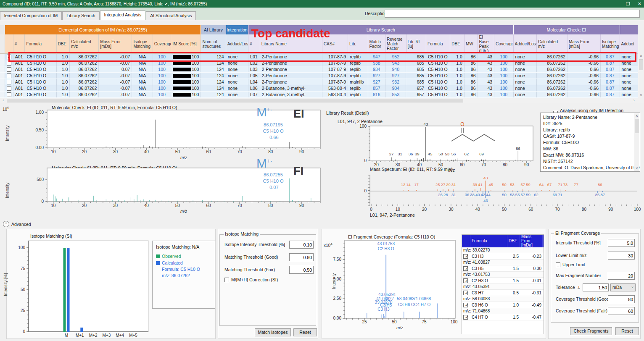 The image size is (644, 341). What do you see at coordinates (171, 16) in the screenshot?
I see `tab-ai-structural-analysis: AI Structural Analysis` at bounding box center [171, 16].